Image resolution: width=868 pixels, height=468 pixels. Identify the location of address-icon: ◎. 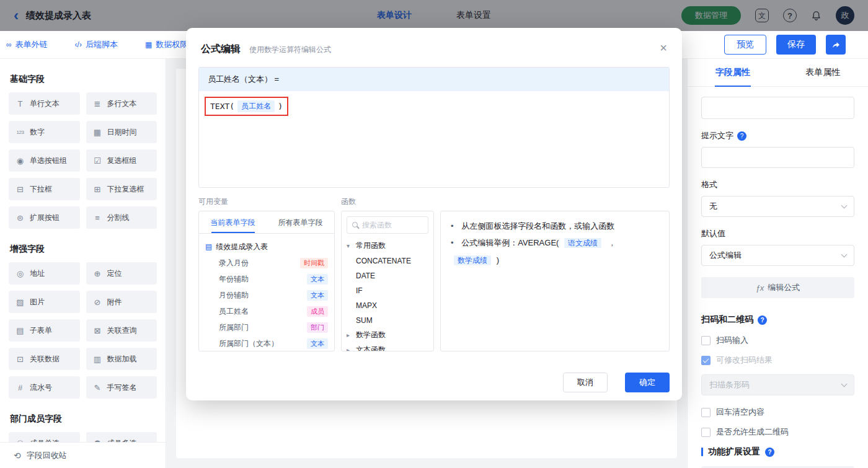
(20, 274).